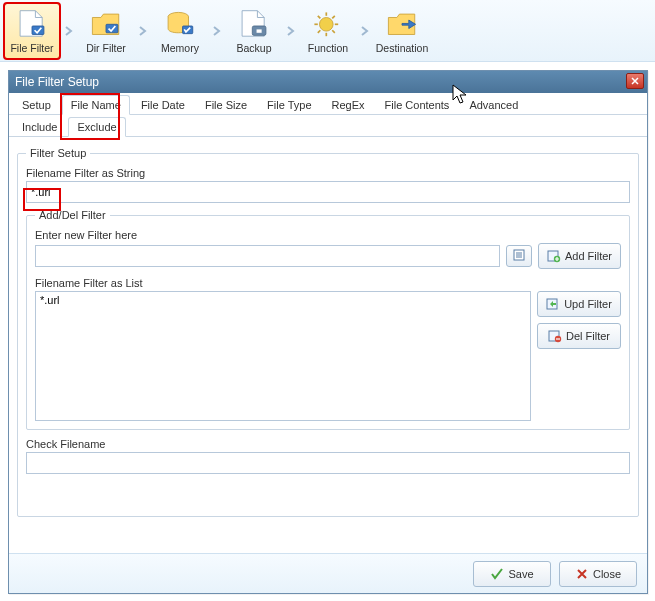 Image resolution: width=655 pixels, height=601 pixels. What do you see at coordinates (328, 173) in the screenshot?
I see `filename-filter-string-label: Filename Filter as String` at bounding box center [328, 173].